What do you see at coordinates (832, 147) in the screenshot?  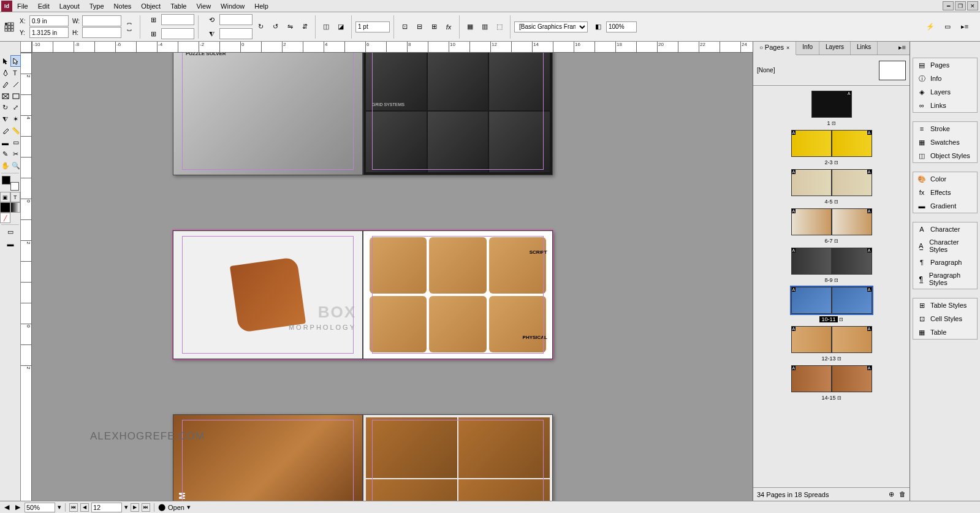 I see `page-thumb-2-3: AA2-3 ⊡` at bounding box center [832, 147].